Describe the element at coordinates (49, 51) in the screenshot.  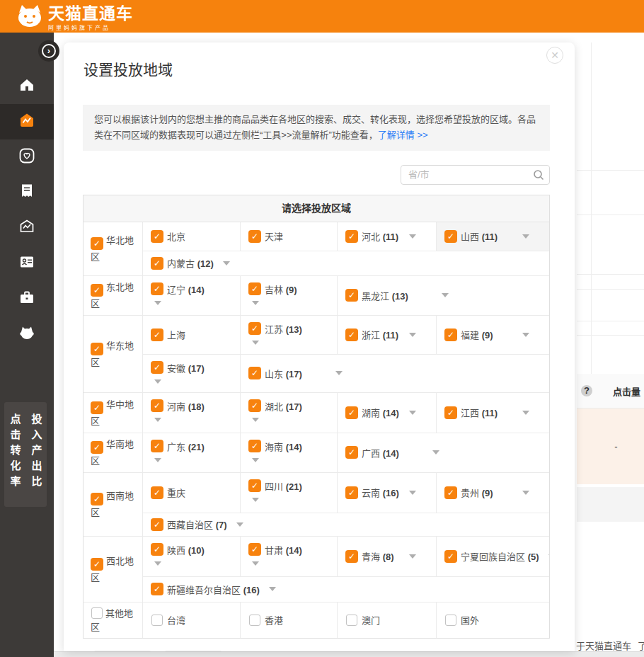
I see `sidebar-expand-button: ›` at that location.